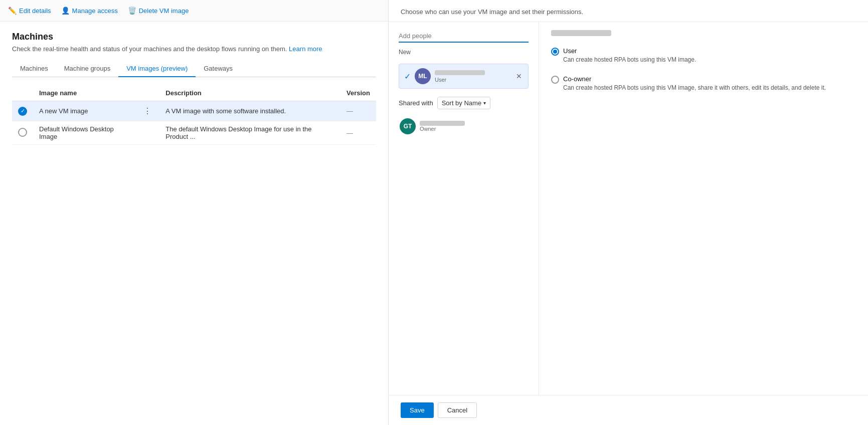 The height and width of the screenshot is (425, 868). I want to click on row-image-name: A new VM image, so click(84, 111).